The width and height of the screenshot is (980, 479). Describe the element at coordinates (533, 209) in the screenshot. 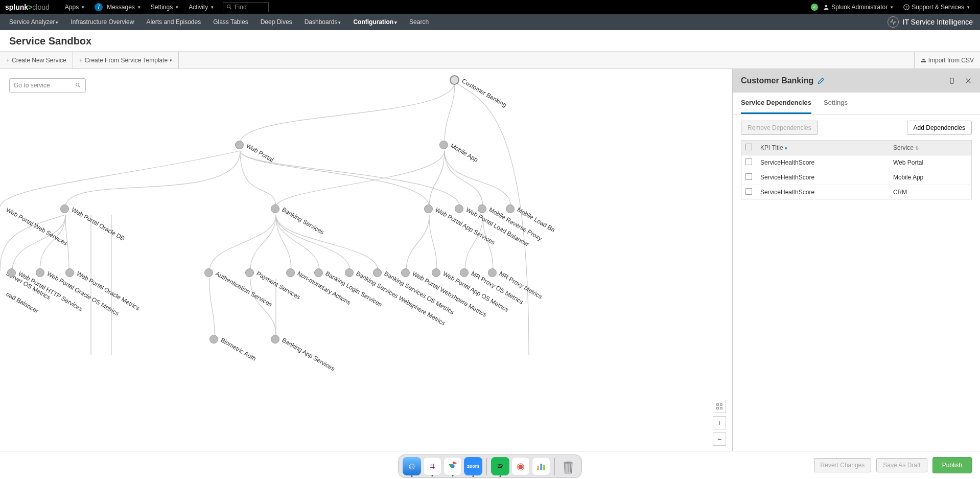

I see `node-mobile-load-bal: Mobile Load Ba` at that location.